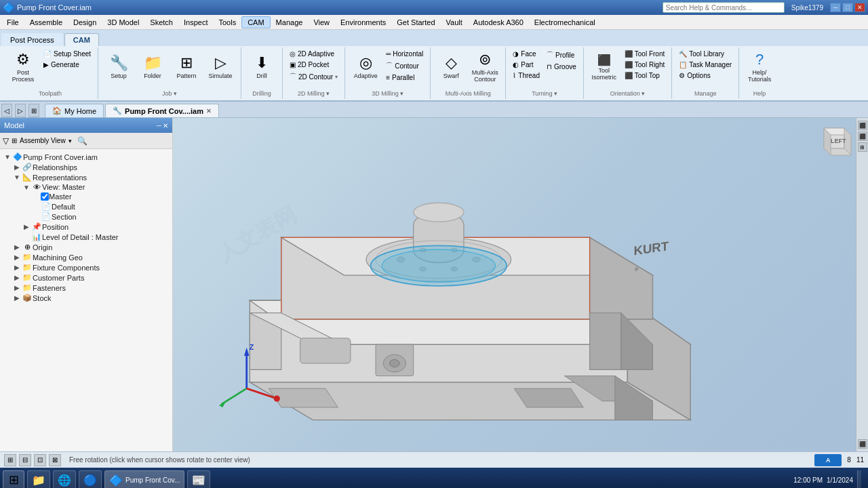  I want to click on menu-tools: Tools, so click(227, 22).